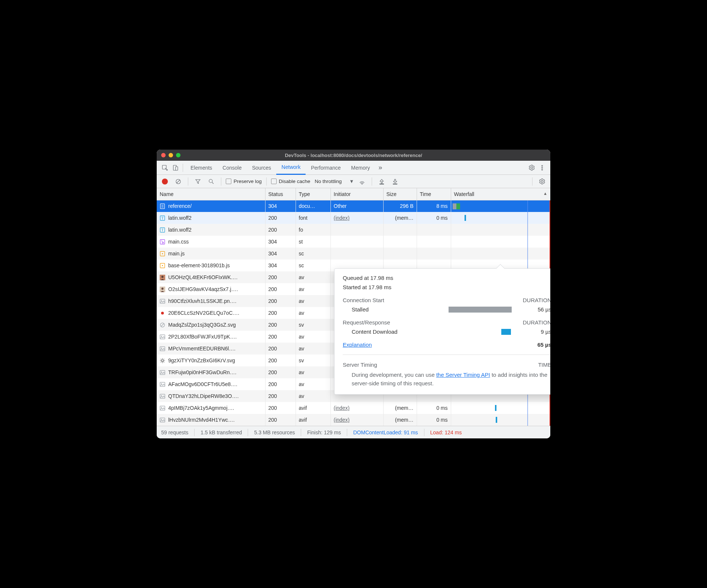 The width and height of the screenshot is (707, 588). Describe the element at coordinates (244, 181) in the screenshot. I see `preserve-log-checkbox: Preserve log` at that location.